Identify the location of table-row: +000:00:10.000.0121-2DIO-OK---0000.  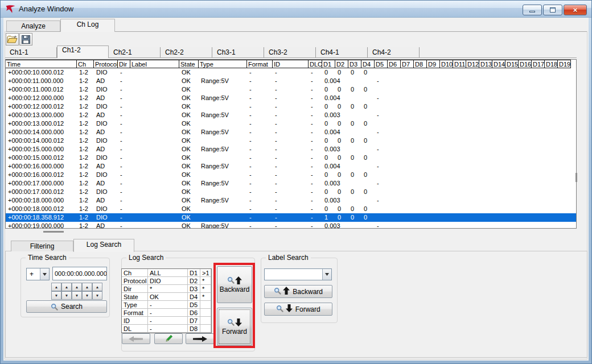
(291, 73).